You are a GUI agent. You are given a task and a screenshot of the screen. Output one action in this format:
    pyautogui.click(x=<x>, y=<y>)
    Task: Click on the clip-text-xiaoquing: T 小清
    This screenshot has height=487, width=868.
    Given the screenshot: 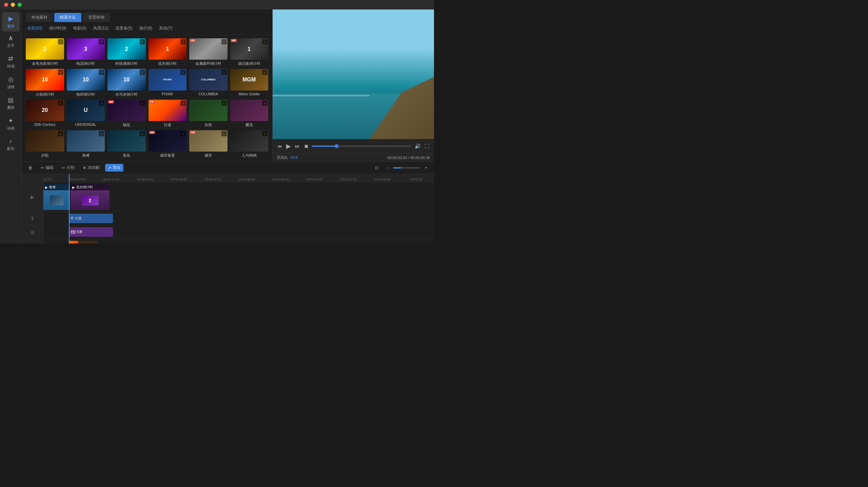 What is the action you would take?
    pyautogui.click(x=91, y=218)
    